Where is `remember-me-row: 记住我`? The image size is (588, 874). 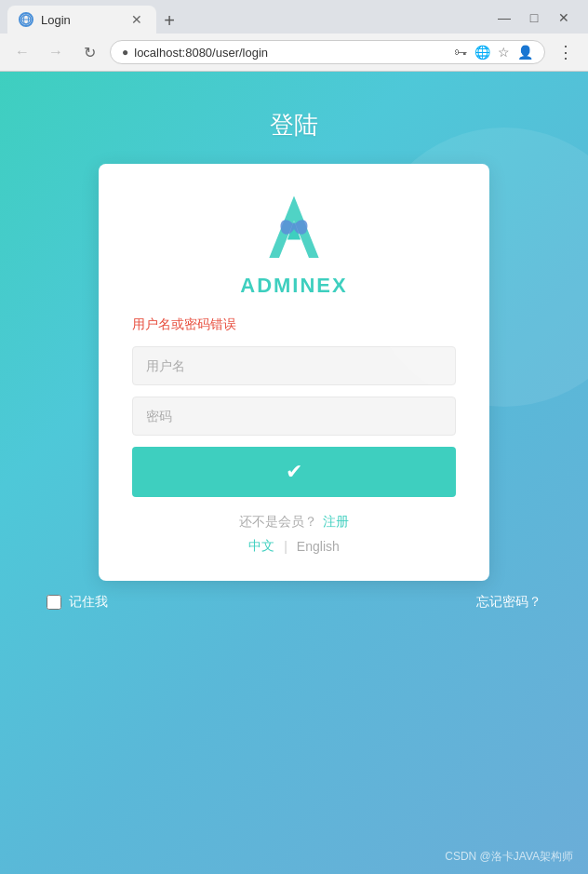
remember-me-row: 记住我 is located at coordinates (77, 602).